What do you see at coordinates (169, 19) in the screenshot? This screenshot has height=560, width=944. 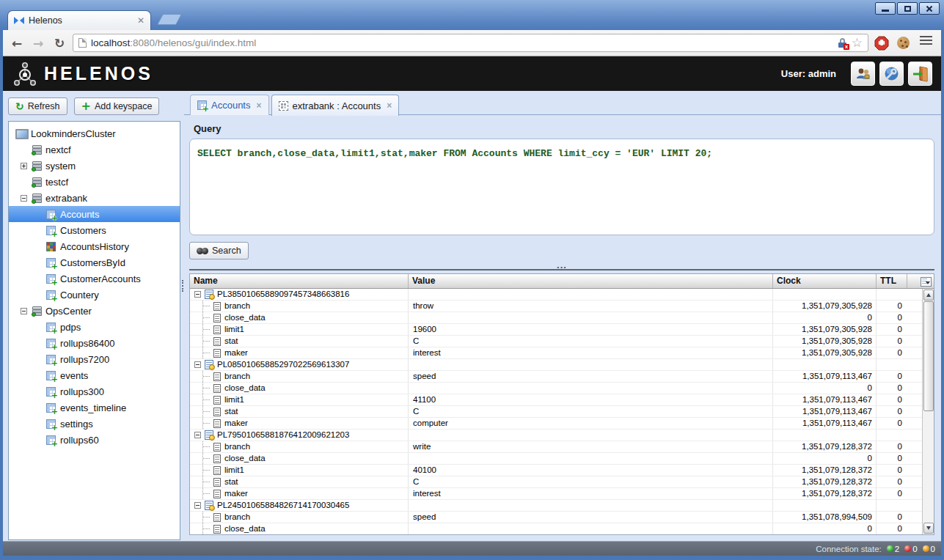 I see `new-tab-button` at bounding box center [169, 19].